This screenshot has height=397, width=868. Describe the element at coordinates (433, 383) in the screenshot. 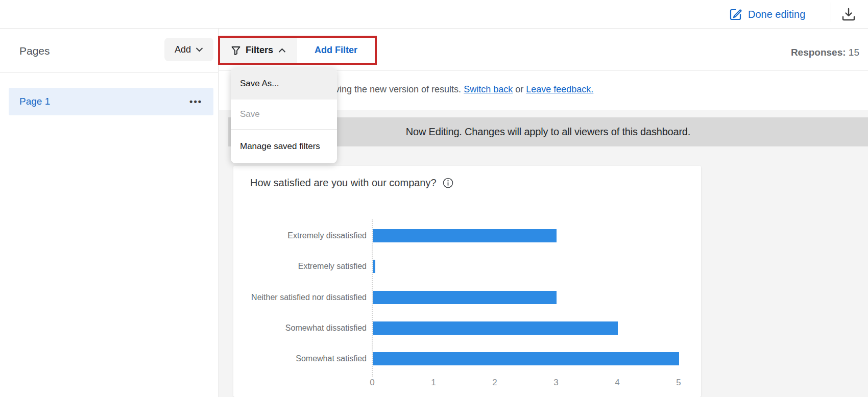

I see `chart-x-tick: 1` at that location.